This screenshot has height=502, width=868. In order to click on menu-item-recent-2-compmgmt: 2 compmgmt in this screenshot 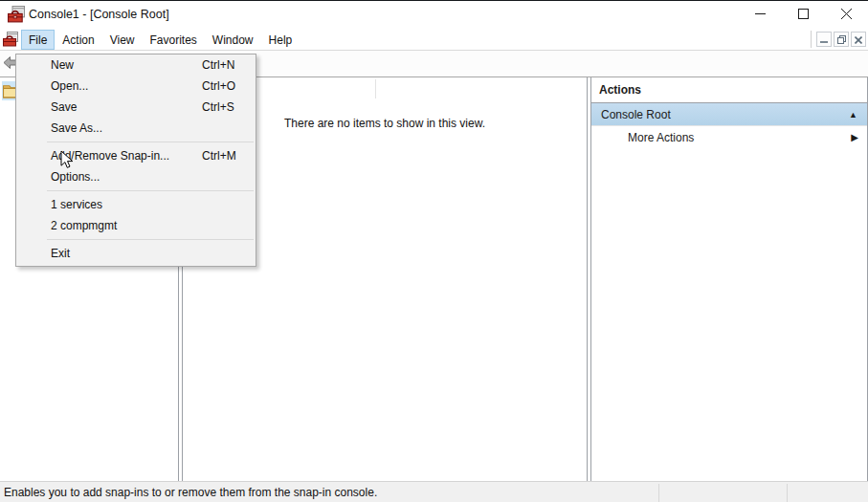, I will do `click(136, 226)`.